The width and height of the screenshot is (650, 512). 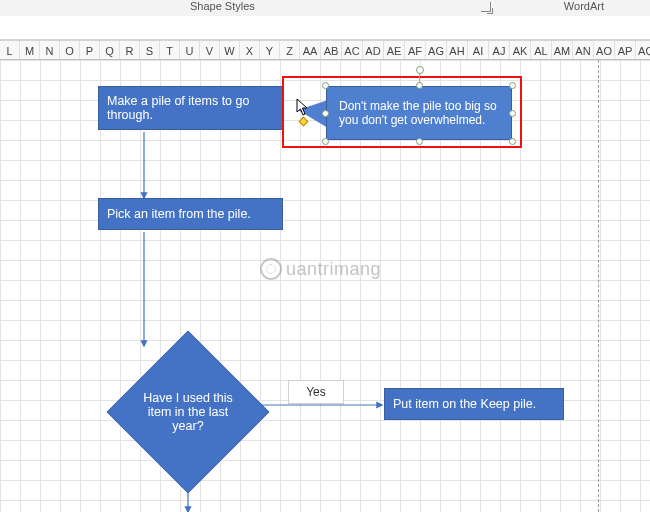 What do you see at coordinates (210, 50) in the screenshot?
I see `column-header-V: V` at bounding box center [210, 50].